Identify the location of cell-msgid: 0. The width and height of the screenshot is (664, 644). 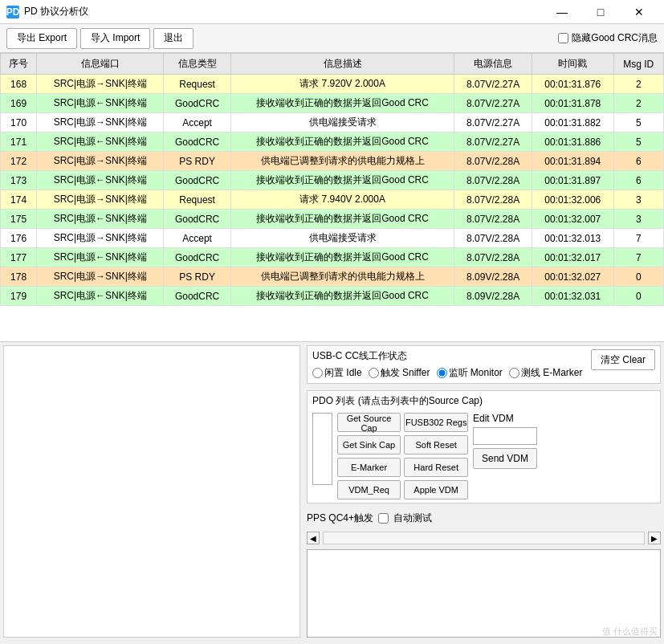
(638, 277).